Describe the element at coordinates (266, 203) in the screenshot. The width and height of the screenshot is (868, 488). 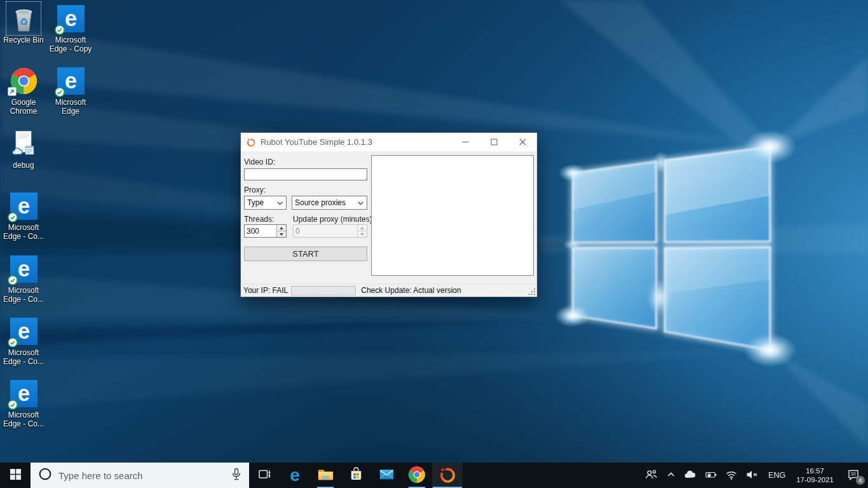
I see `proxy-type-select: Type` at that location.